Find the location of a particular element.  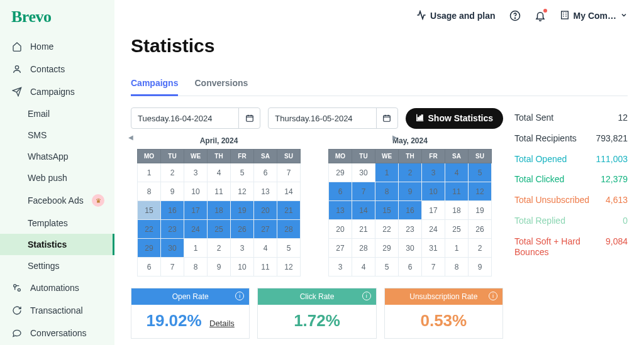

cal-prev: ◀ is located at coordinates (131, 137).